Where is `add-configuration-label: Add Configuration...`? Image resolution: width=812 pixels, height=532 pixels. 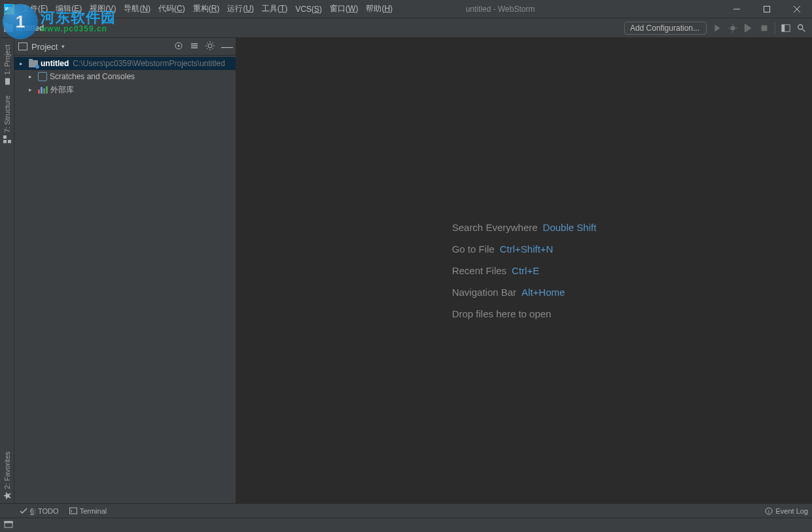 add-configuration-label: Add Configuration... is located at coordinates (665, 28).